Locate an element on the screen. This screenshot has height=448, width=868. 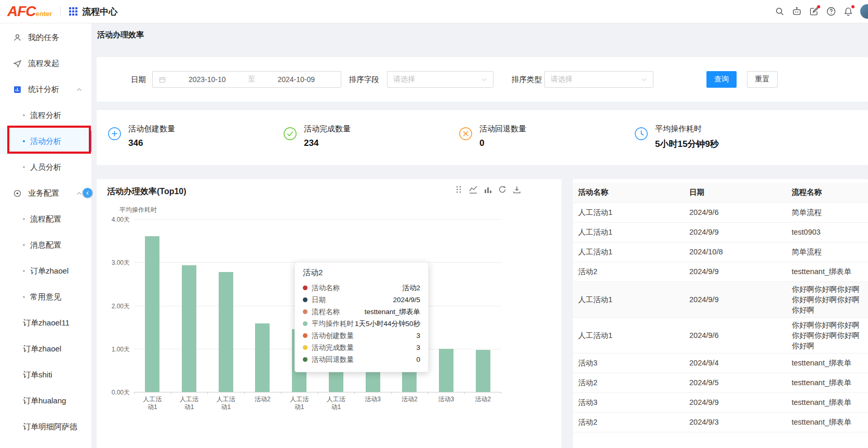
tooltip-row: 日期 2024/9/5 is located at coordinates (362, 300).